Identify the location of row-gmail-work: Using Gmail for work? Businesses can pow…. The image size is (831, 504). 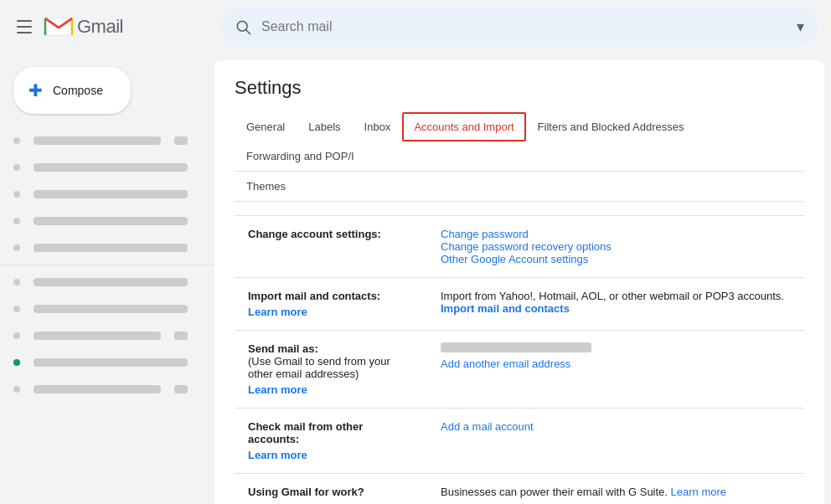
(519, 489).